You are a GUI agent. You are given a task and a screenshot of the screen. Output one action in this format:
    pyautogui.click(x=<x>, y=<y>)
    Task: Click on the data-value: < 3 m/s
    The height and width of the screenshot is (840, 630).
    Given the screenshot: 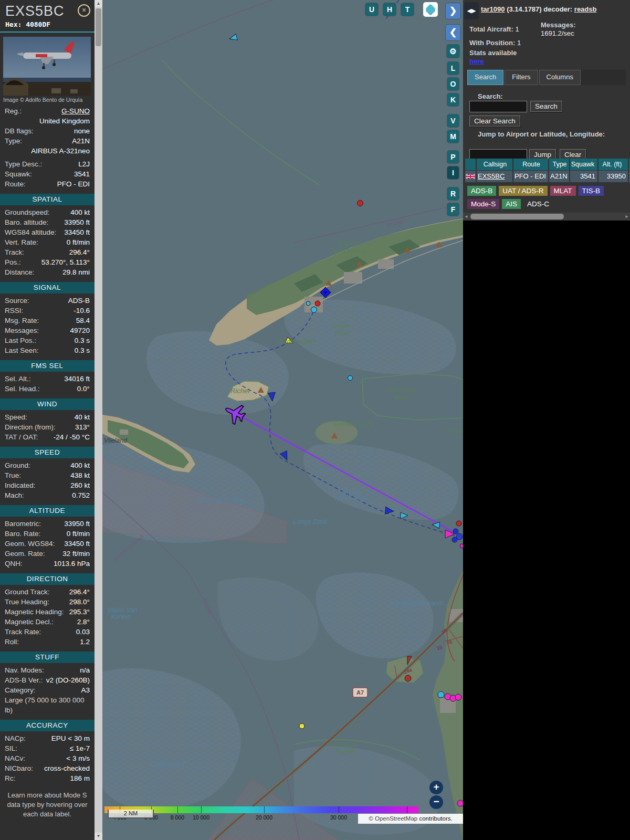 What is the action you would take?
    pyautogui.click(x=59, y=758)
    